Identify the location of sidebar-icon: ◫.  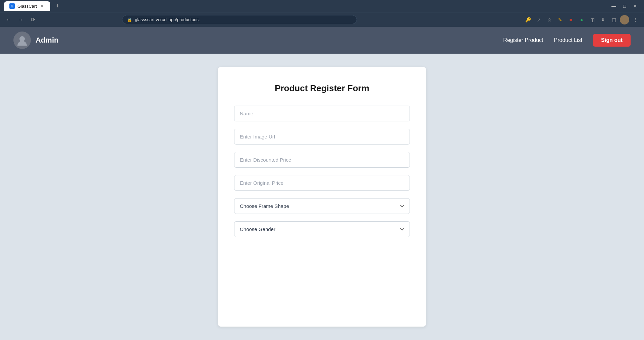
(614, 20).